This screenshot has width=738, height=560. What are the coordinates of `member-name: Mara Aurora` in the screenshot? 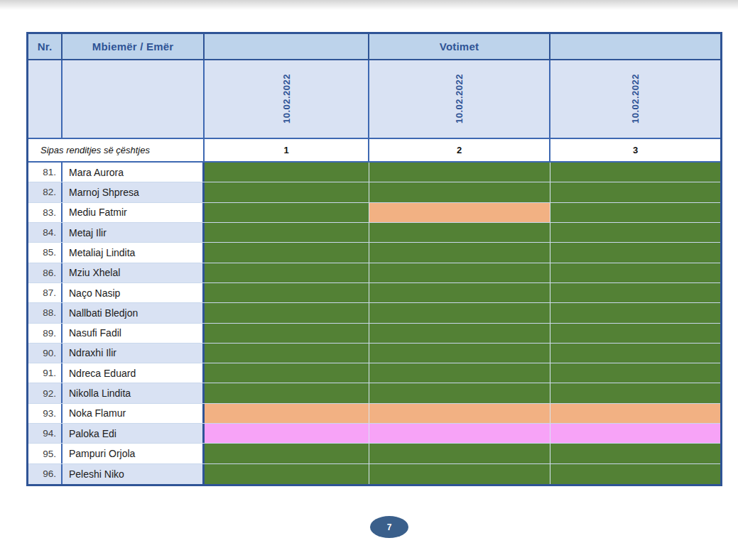 It's located at (134, 172).